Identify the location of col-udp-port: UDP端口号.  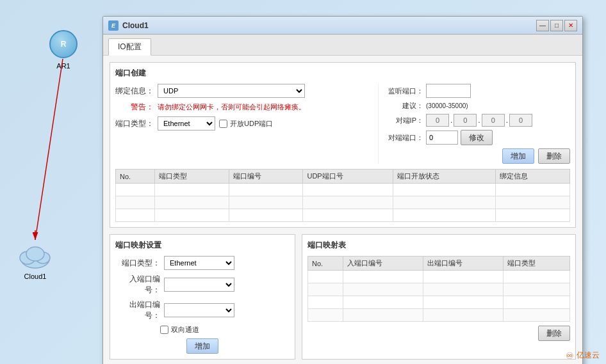
(348, 177).